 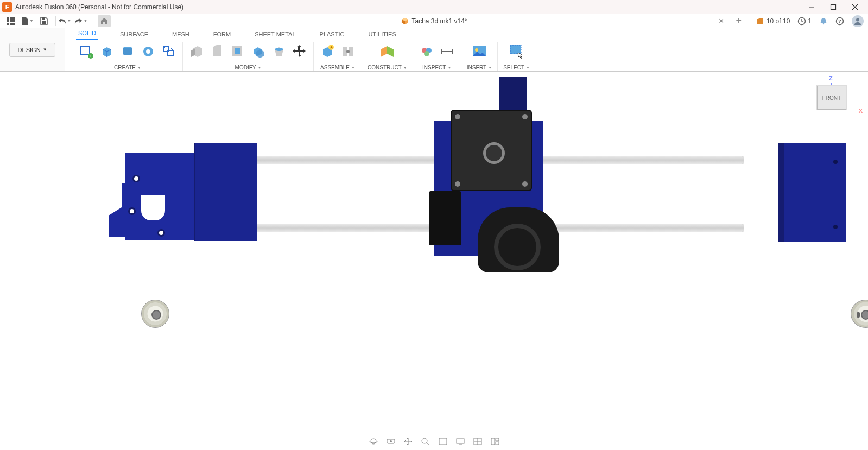 What do you see at coordinates (43, 21) in the screenshot?
I see `save-button` at bounding box center [43, 21].